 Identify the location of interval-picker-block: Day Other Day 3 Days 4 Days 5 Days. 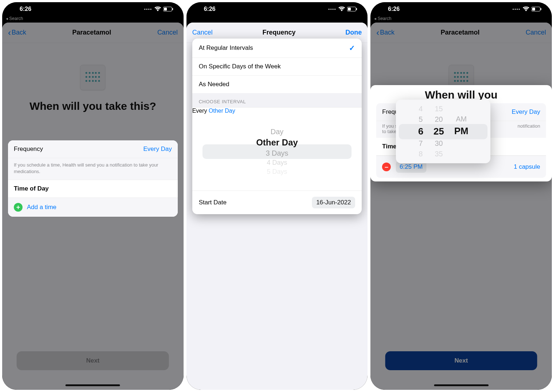
(277, 156).